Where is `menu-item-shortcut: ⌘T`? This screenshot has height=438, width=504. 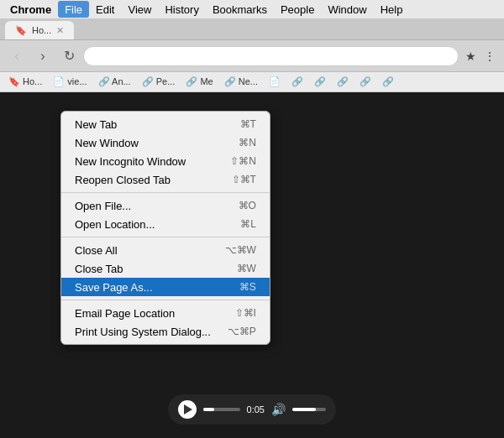
menu-item-shortcut: ⌘T is located at coordinates (249, 124).